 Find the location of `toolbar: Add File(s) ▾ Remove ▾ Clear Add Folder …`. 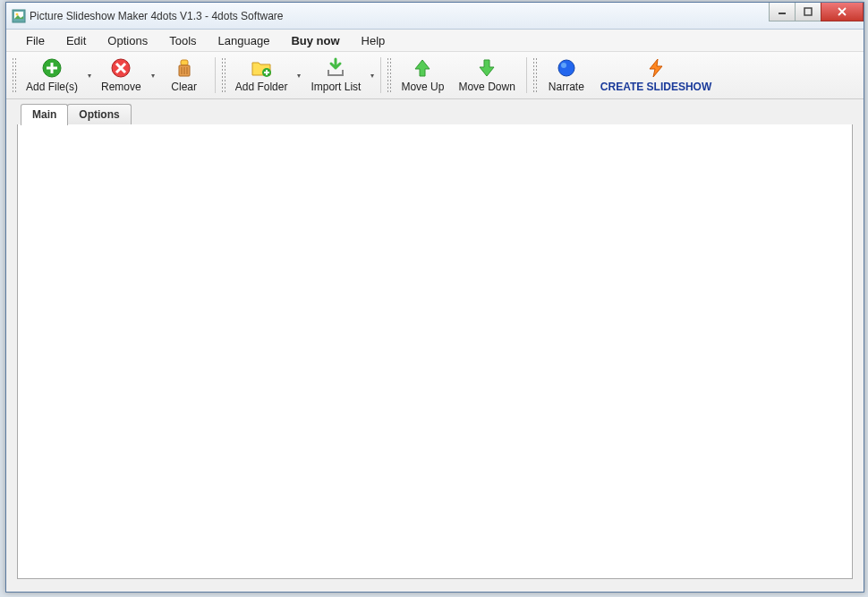

toolbar: Add File(s) ▾ Remove ▾ Clear Add Folder … is located at coordinates (435, 75).